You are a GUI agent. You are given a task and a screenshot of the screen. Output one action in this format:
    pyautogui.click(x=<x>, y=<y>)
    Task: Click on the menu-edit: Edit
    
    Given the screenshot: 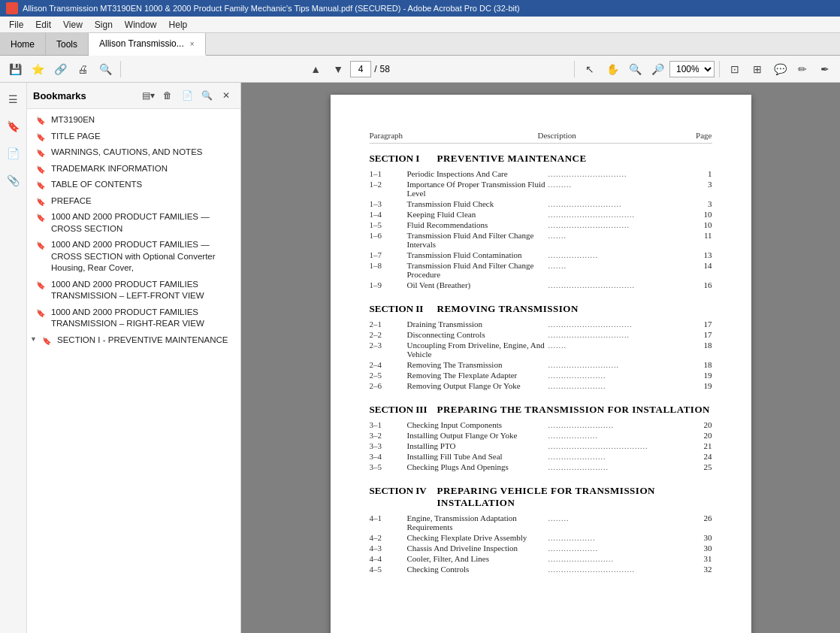 What is the action you would take?
    pyautogui.click(x=44, y=25)
    